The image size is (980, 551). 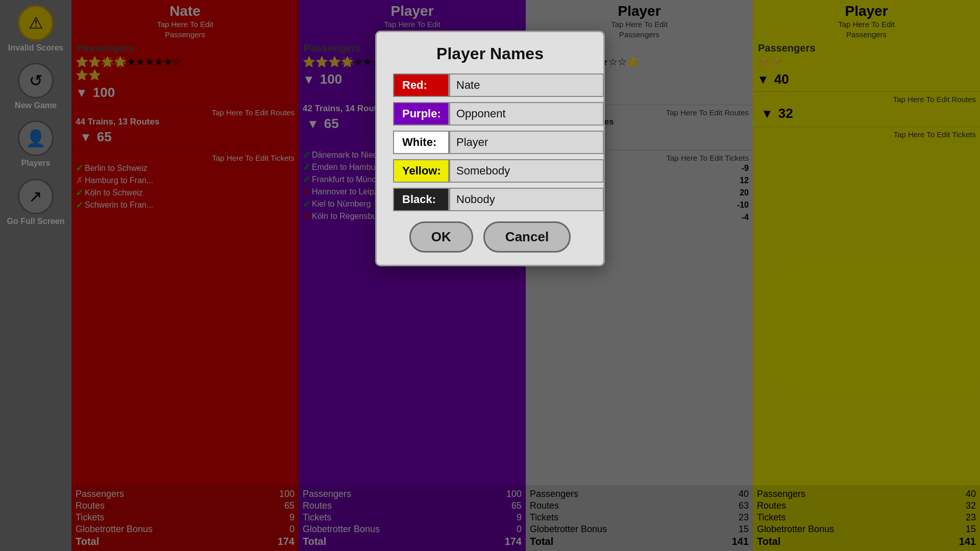 I want to click on name-row-white: White:, so click(x=490, y=142).